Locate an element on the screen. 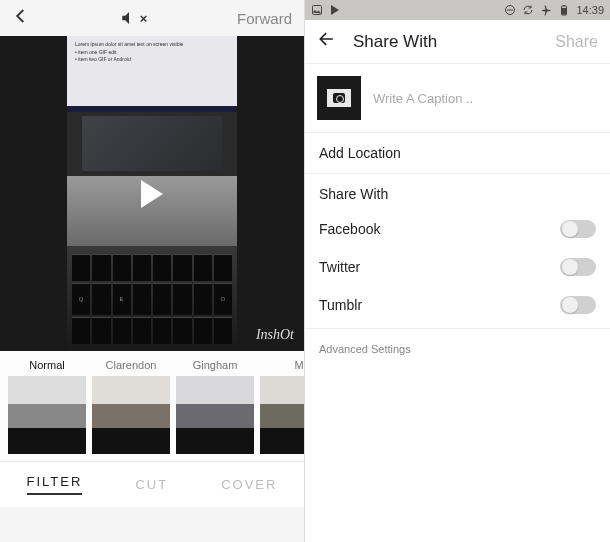 Image resolution: width=610 pixels, height=542 pixels. forward-button: Forward is located at coordinates (264, 18).